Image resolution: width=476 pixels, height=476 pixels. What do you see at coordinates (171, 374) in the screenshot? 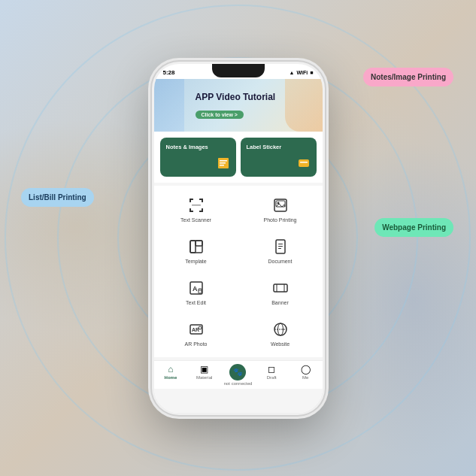
I see `nav-home: ⌂ Home` at bounding box center [171, 374].